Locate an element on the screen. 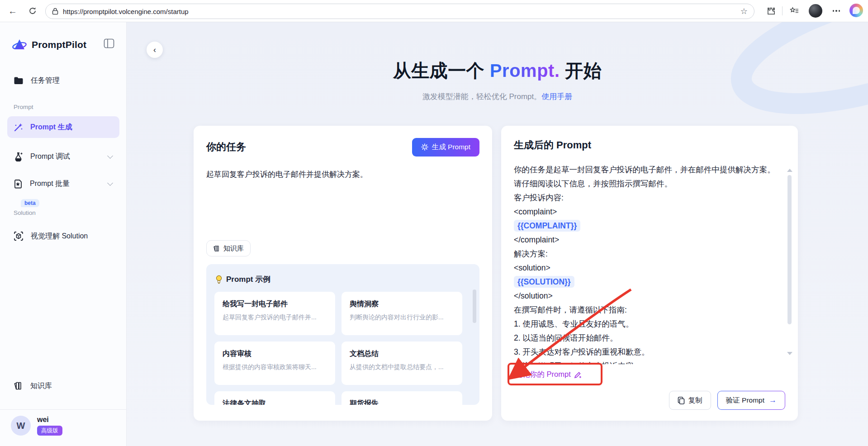  prompt-example-card: 期货报告 is located at coordinates (402, 398).